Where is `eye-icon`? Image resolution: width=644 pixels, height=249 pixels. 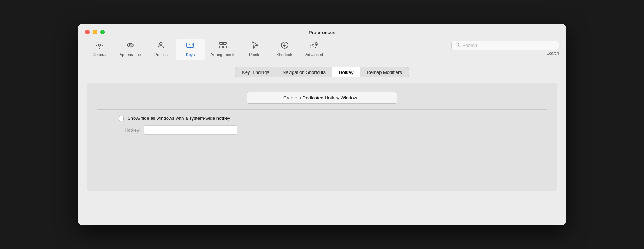
eye-icon is located at coordinates (130, 46).